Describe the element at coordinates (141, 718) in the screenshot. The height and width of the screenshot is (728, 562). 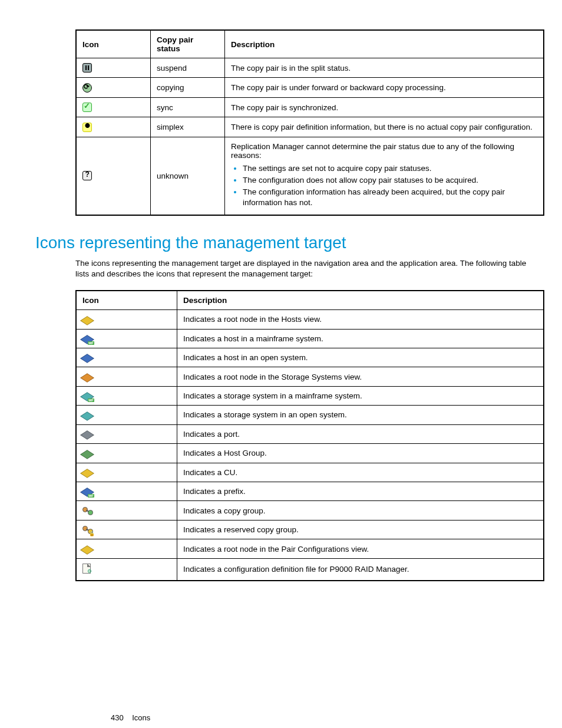
I see `footer-section: Icons` at that location.